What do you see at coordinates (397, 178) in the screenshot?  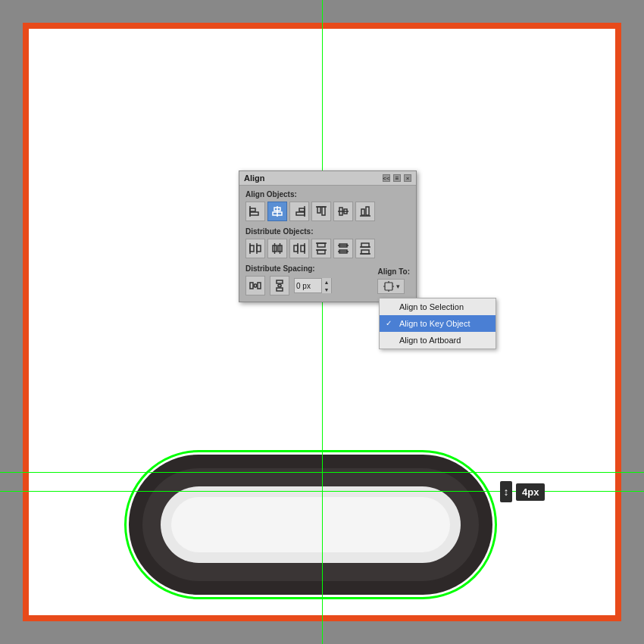 I see `panel-controls: << ≡ ×` at bounding box center [397, 178].